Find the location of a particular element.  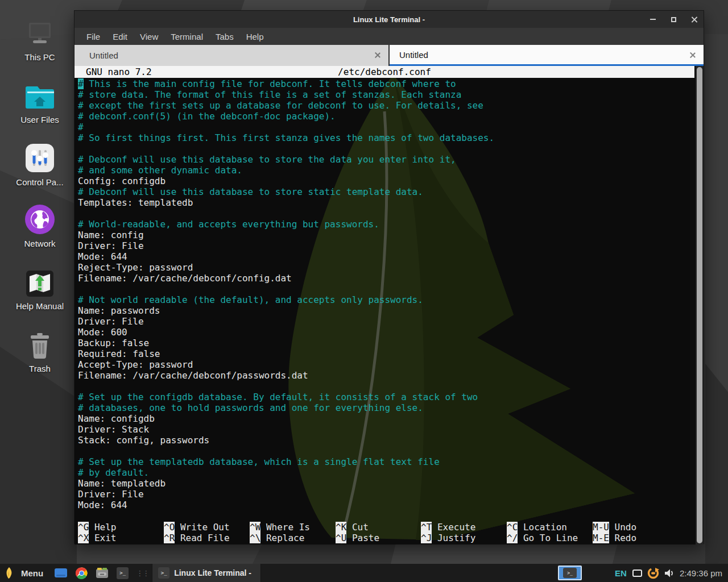

taskbar-task-button: >_ Linux Lite Terminal - is located at coordinates (206, 573).